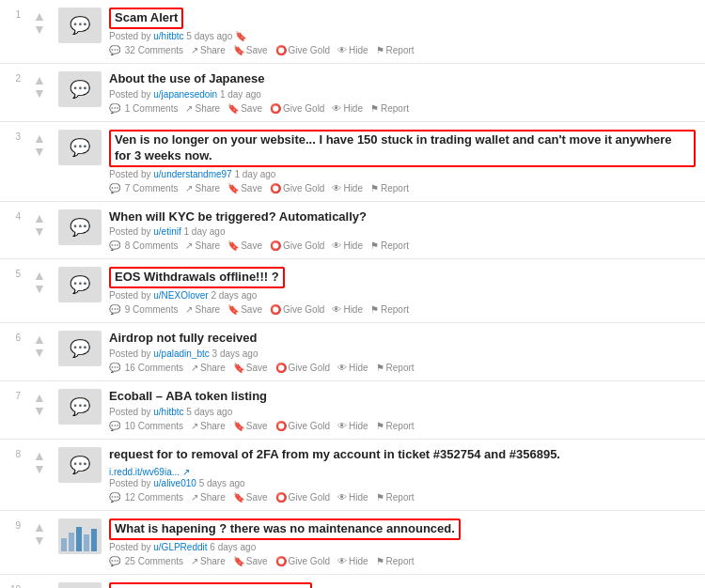 The width and height of the screenshot is (705, 588). I want to click on comment-count: 💬 12 Comments, so click(147, 498).